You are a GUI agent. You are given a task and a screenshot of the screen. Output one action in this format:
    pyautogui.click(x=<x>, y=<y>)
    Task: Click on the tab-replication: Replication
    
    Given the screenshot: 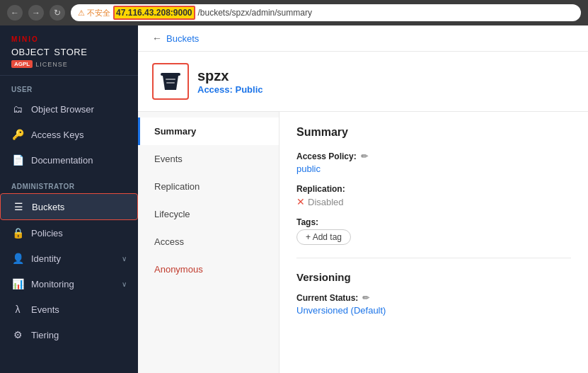 What is the action you would take?
    pyautogui.click(x=208, y=187)
    